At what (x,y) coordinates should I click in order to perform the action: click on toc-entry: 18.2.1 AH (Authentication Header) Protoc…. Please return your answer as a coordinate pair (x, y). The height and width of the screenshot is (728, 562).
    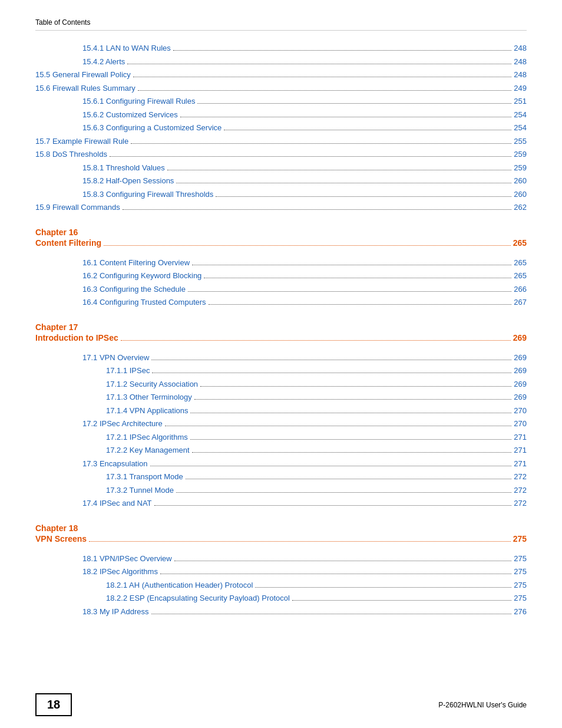
    Looking at the image, I should click on (316, 585).